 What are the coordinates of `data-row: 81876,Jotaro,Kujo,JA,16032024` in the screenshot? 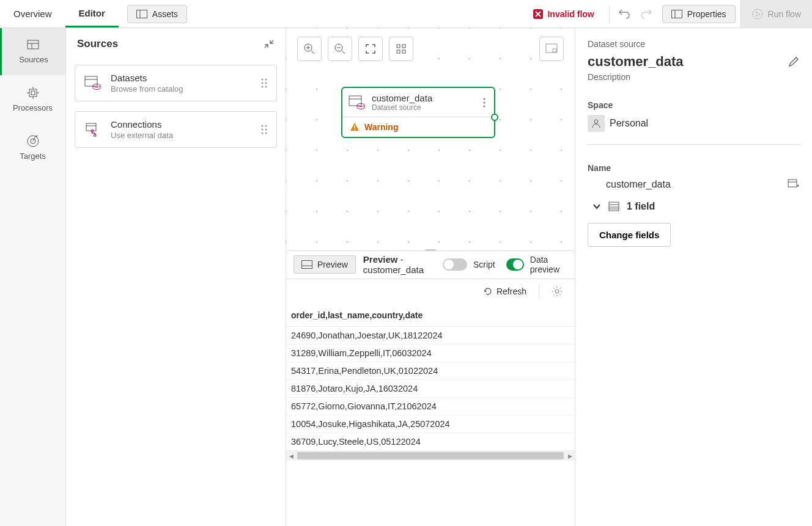 It's located at (430, 389).